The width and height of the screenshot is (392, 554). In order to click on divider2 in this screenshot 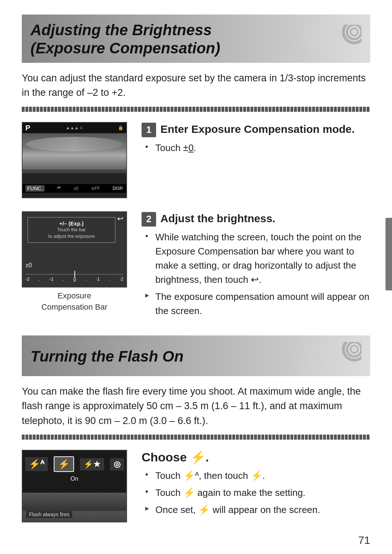, I will do `click(196, 437)`.